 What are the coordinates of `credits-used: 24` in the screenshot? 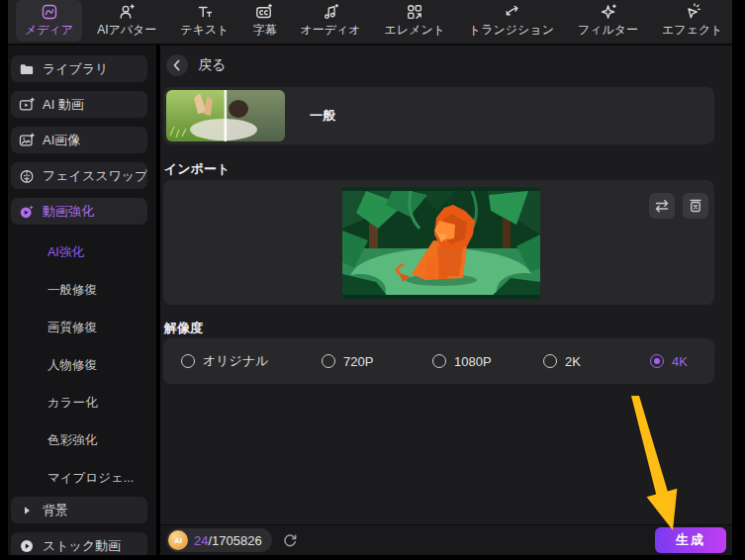 It's located at (201, 540).